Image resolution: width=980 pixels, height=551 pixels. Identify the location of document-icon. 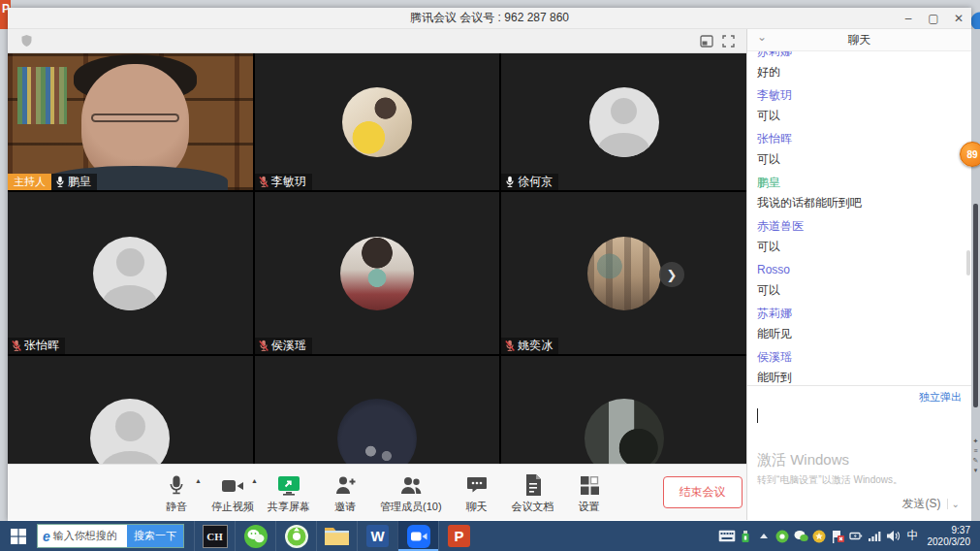
(533, 484).